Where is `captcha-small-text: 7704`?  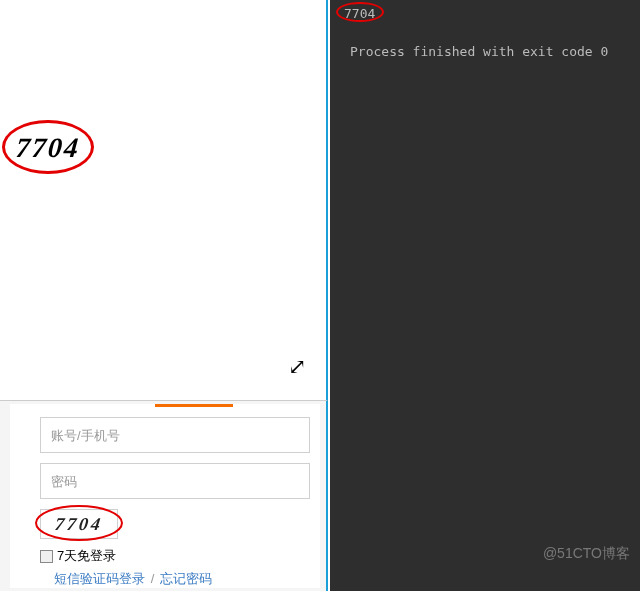 captcha-small-text: 7704 is located at coordinates (80, 524).